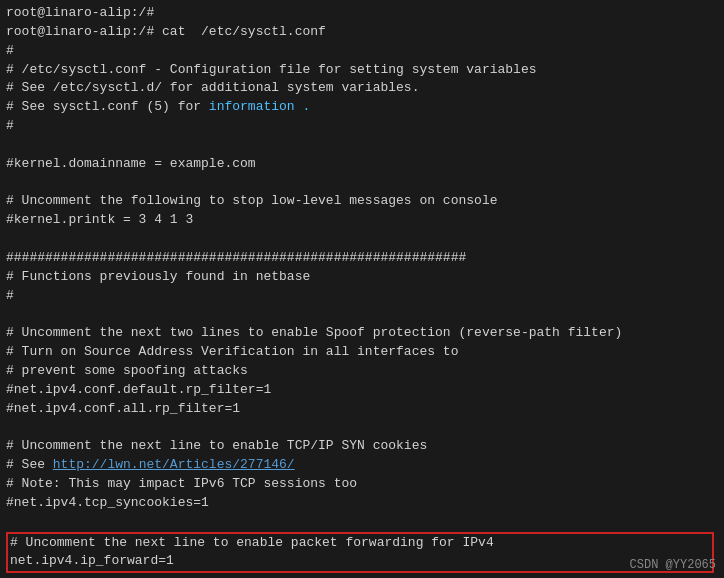  Describe the element at coordinates (362, 446) in the screenshot. I see `line-24: # Uncomment the next line to enable TCP/…` at that location.